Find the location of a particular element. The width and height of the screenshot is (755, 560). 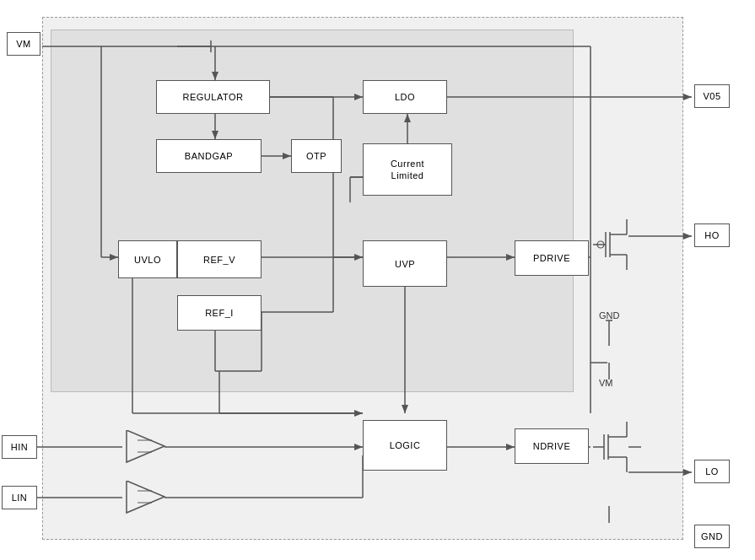

pmos-symbol is located at coordinates (610, 245).